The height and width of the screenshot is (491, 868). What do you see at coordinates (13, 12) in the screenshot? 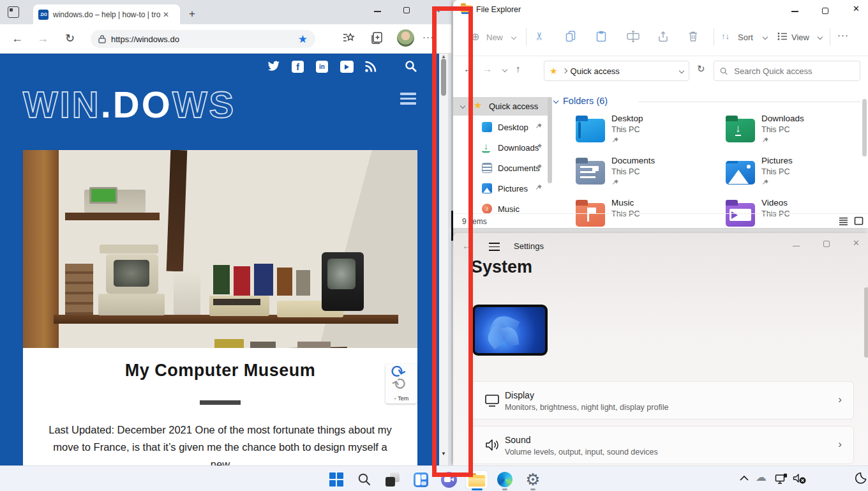
I see `tab-actions-menu-icon` at bounding box center [13, 12].